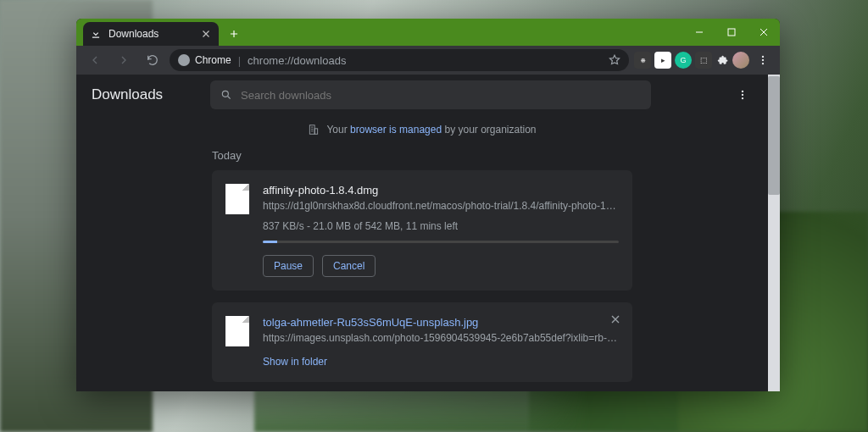  What do you see at coordinates (422, 95) in the screenshot?
I see `downloads-header: Downloads` at bounding box center [422, 95].